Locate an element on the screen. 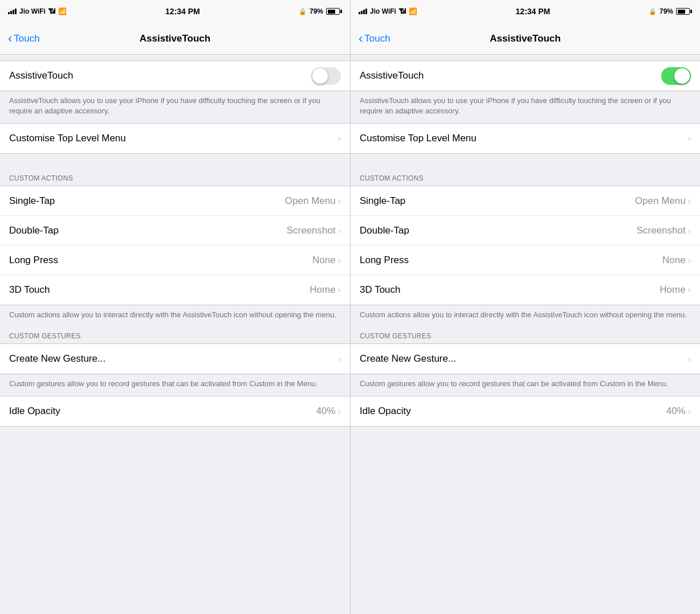 This screenshot has height=614, width=700. assistivetouch-card: AssistiveTouch is located at coordinates (175, 76).